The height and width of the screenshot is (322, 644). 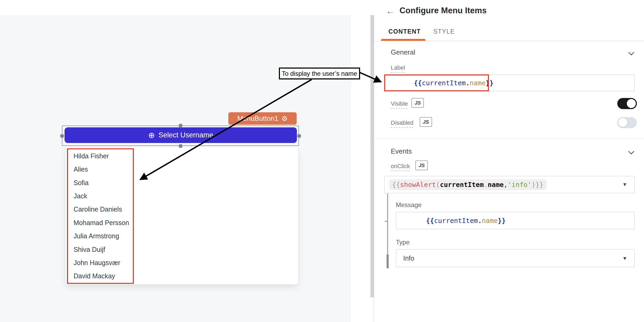 I want to click on disabled-switch-knob, so click(x=623, y=123).